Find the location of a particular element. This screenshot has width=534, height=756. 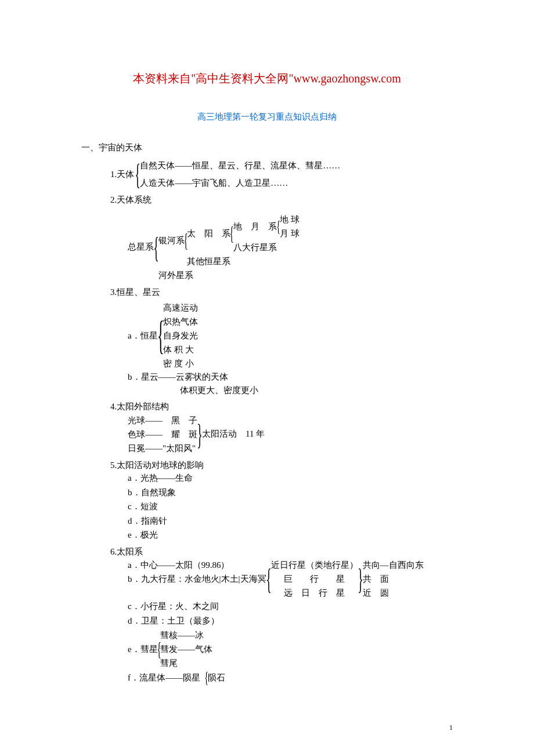

comet-part-1: 彗核——冰 is located at coordinates (186, 635).